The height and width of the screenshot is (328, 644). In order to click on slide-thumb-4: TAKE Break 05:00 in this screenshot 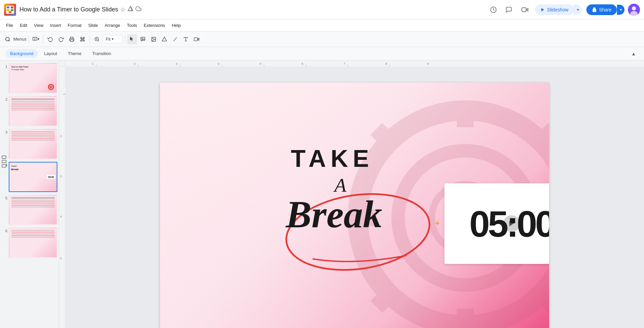, I will do `click(33, 177)`.